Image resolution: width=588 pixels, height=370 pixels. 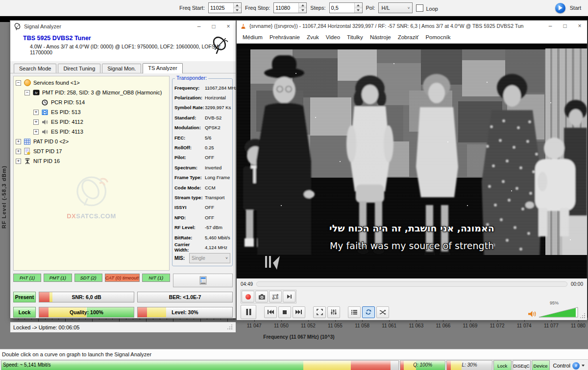 I want to click on speed-text: Speed: ~ 5,141 Mbit/s, so click(x=200, y=365).